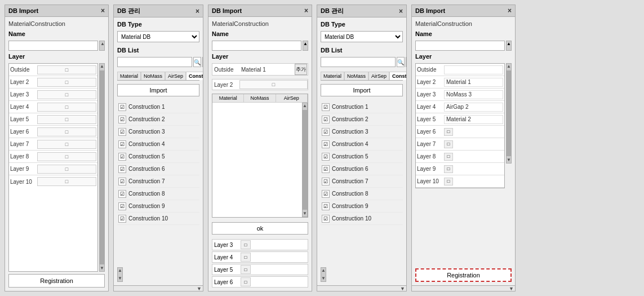 This screenshot has width=644, height=296. What do you see at coordinates (228, 98) in the screenshot?
I see `mid-tab-material-2: Material` at bounding box center [228, 98].